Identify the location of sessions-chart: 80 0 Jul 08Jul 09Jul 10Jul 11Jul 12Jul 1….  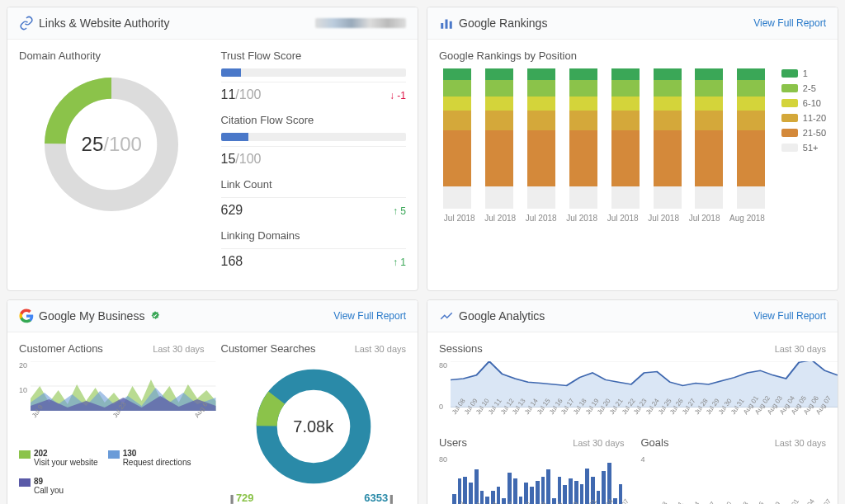
(632, 396).